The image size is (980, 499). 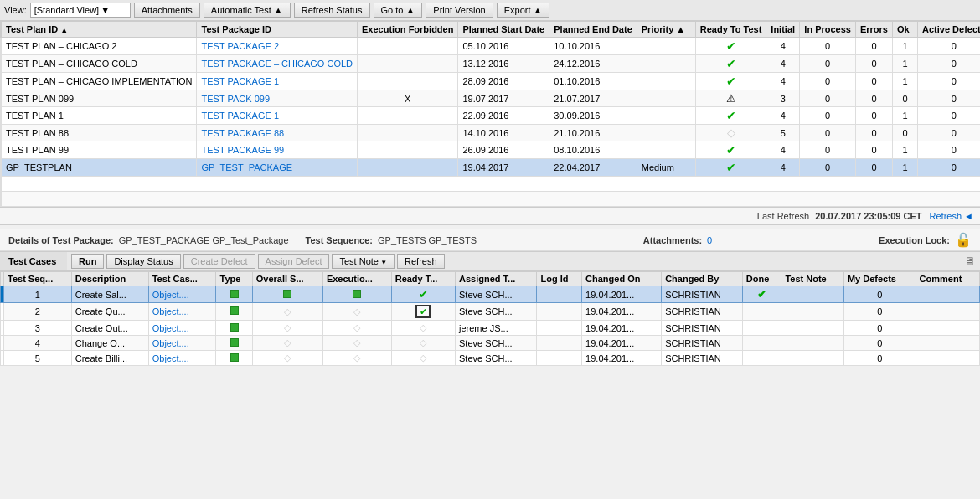 I want to click on cell-in-process: 0, so click(x=828, y=47).